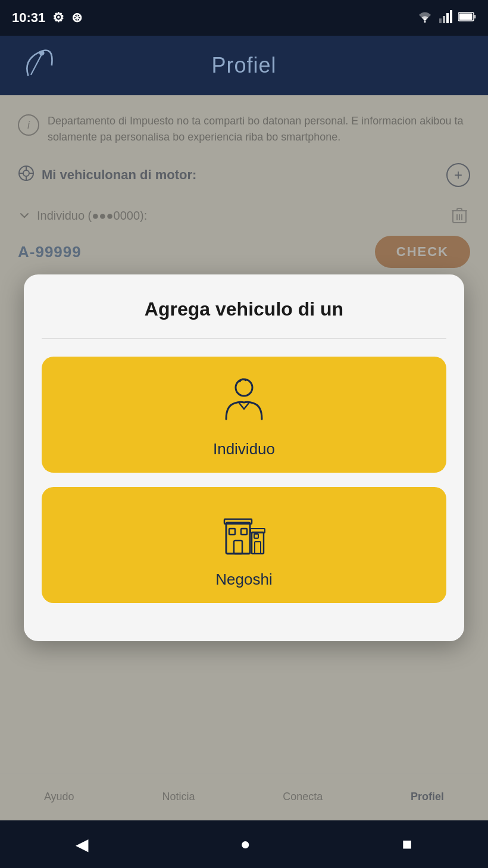 The height and width of the screenshot is (868, 488). What do you see at coordinates (58, 18) in the screenshot?
I see `gear-icon: ⚙` at bounding box center [58, 18].